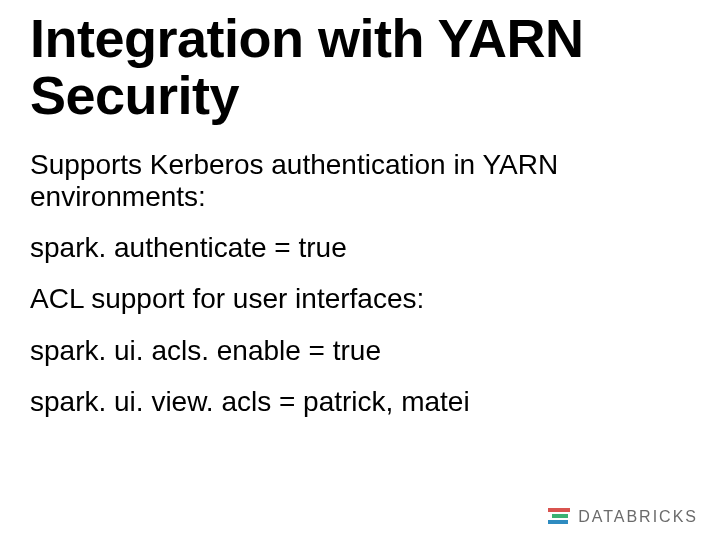 The height and width of the screenshot is (540, 720). I want to click on body-line: Supports Kerberos authentication in YARN…, so click(360, 180).